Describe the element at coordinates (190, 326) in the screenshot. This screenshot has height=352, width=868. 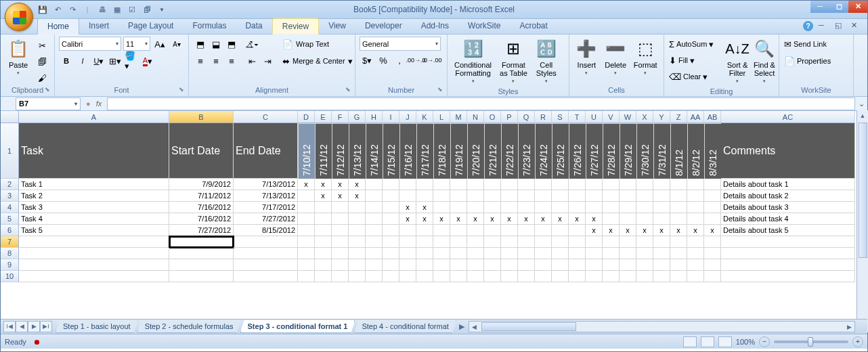
I see `sheet-tab-1: Step 2 - schedule formulas` at that location.